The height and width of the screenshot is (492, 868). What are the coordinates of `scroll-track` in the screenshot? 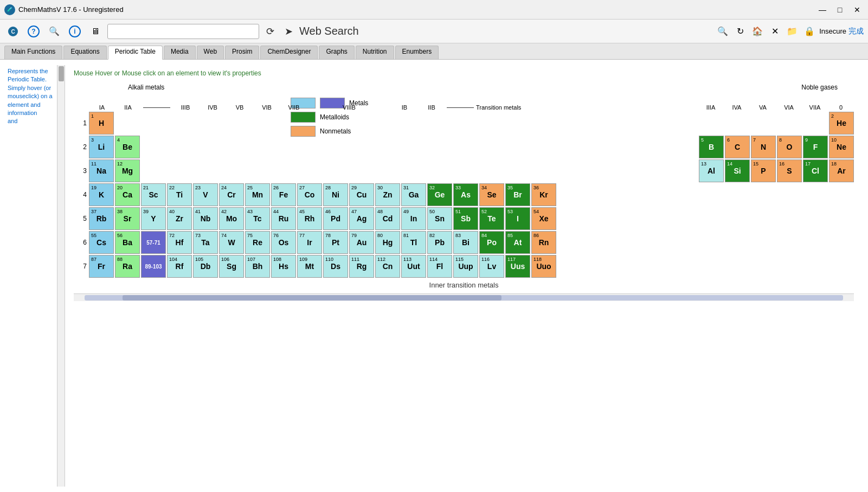 It's located at (464, 298).